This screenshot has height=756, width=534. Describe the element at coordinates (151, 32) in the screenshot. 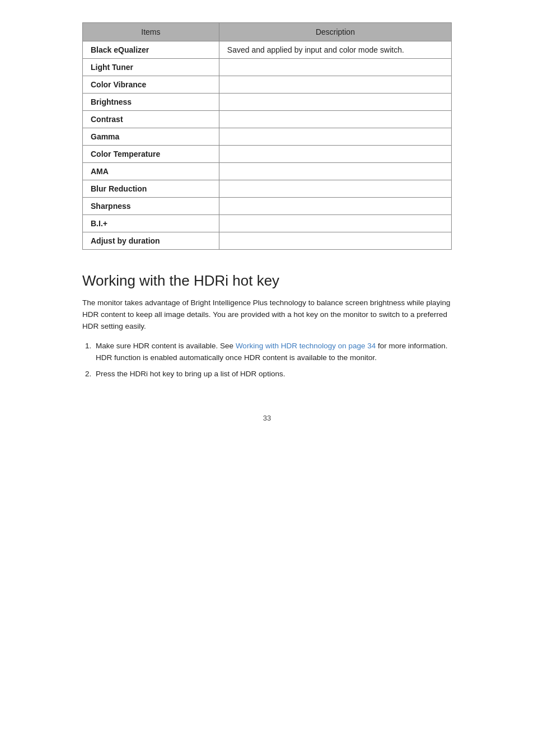

I see `table-header-items: Items` at that location.